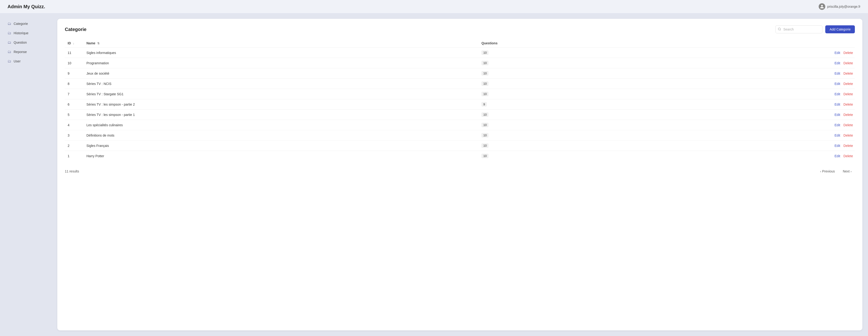 The height and width of the screenshot is (336, 868). Describe the element at coordinates (281, 73) in the screenshot. I see `cell-name: Jeux de société` at that location.